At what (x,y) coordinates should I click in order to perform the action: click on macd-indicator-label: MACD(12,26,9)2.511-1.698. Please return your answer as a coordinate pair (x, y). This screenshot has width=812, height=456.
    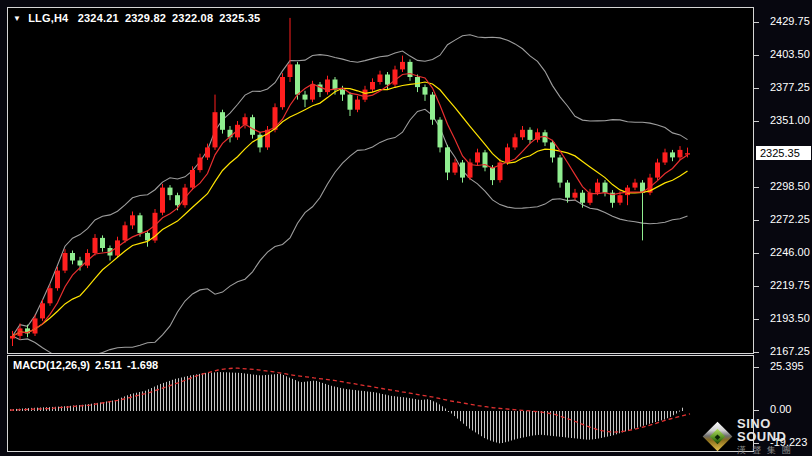
    Looking at the image, I should click on (88, 365).